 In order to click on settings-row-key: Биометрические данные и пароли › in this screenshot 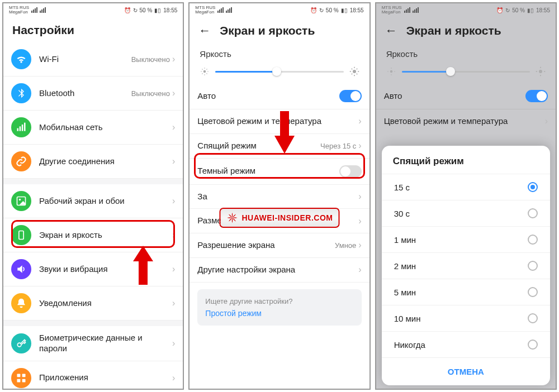, I will do `click(93, 344)`.